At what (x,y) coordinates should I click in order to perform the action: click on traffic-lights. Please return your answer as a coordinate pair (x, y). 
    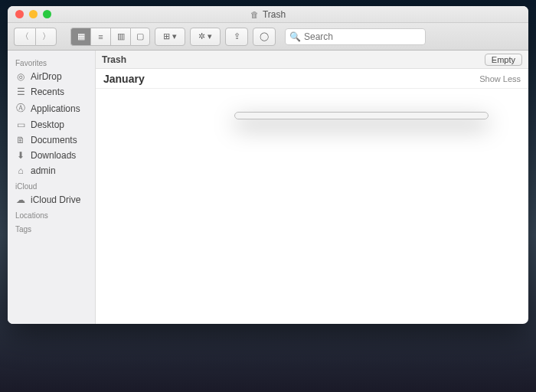
    Looking at the image, I should click on (29, 14).